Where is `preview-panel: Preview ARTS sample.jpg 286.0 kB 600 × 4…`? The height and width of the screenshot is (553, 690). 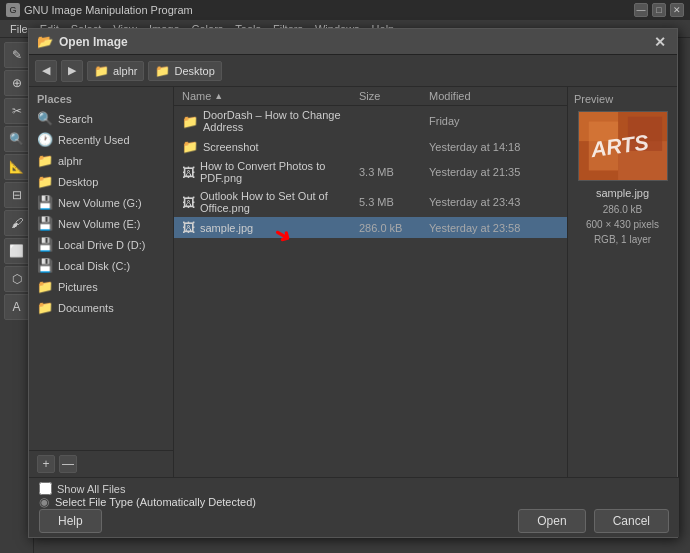 preview-panel: Preview ARTS sample.jpg 286.0 kB 600 × 4… is located at coordinates (622, 282).